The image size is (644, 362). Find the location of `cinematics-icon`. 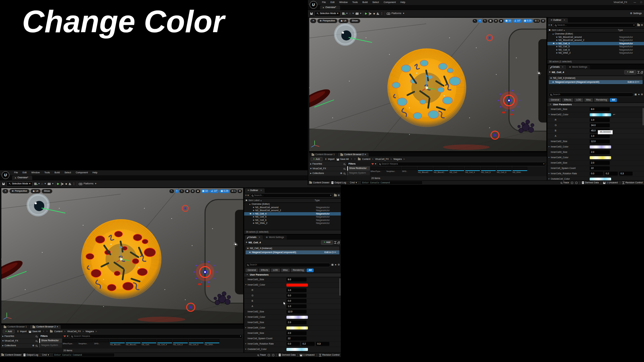

cinematics-icon is located at coordinates (49, 184).